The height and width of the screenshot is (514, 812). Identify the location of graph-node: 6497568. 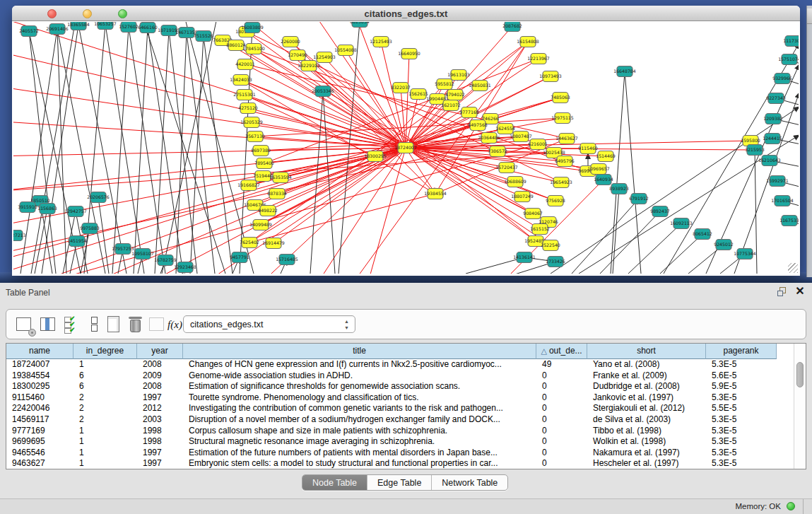
(478, 126).